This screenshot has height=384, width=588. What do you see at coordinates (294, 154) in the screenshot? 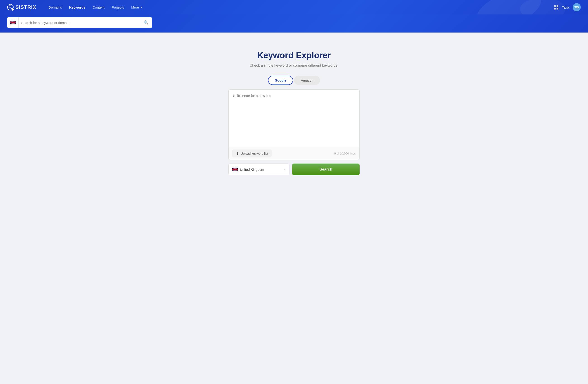
I see `keyword-footer: ⬆ Upload keyword list 0 of 10,000 lines` at bounding box center [294, 154].